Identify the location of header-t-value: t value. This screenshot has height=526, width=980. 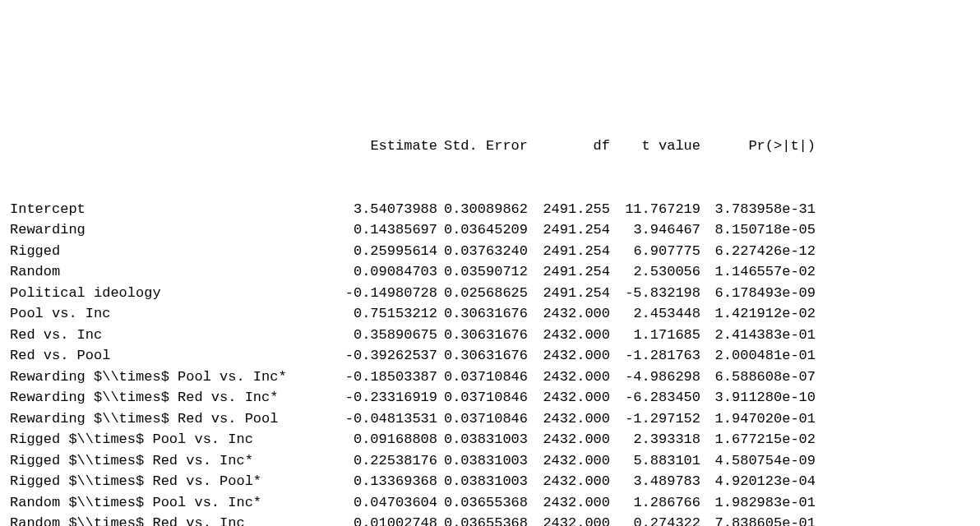
(655, 146).